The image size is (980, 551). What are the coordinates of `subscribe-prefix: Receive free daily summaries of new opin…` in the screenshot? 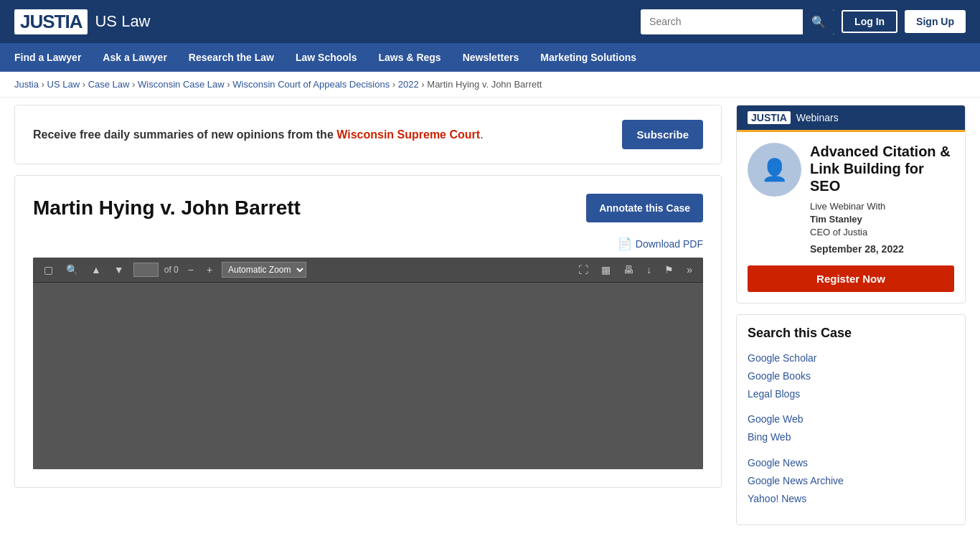 It's located at (185, 135).